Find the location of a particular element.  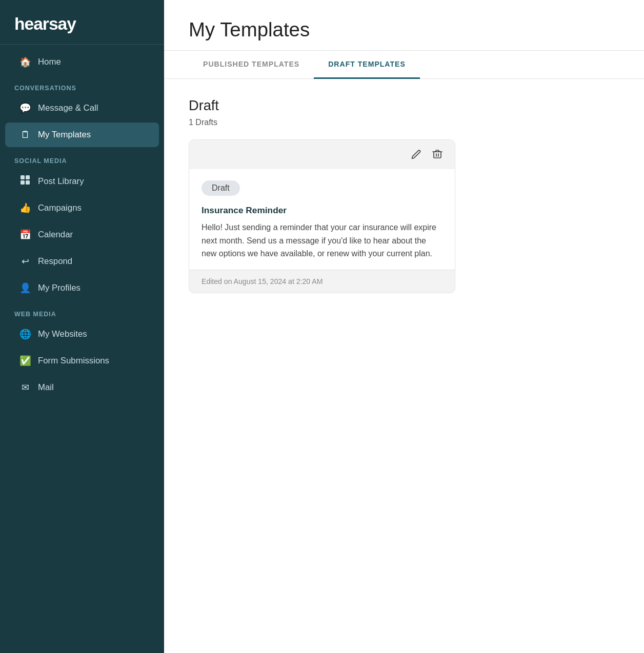

form-submissions-icon: ✅ is located at coordinates (25, 361).